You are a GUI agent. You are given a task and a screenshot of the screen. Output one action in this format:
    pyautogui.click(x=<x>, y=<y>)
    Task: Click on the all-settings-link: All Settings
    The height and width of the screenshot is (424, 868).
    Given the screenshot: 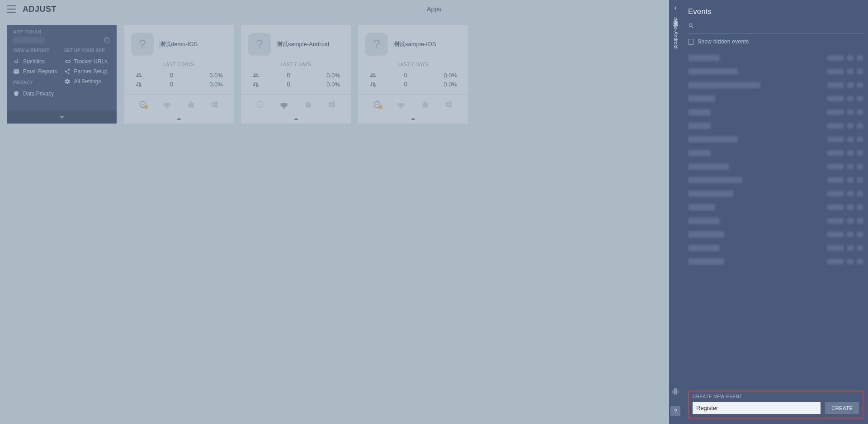 What is the action you would take?
    pyautogui.click(x=88, y=81)
    